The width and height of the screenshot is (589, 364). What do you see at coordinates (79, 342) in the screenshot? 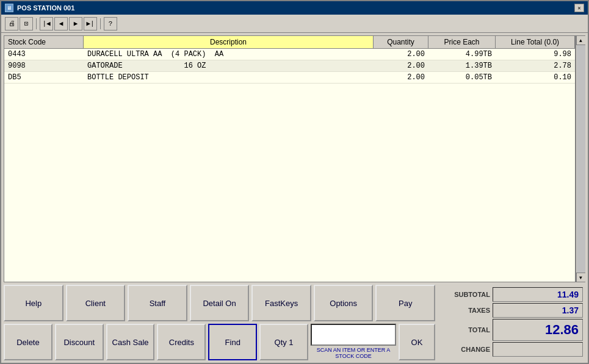
I see `discount-button: Discount` at bounding box center [79, 342].